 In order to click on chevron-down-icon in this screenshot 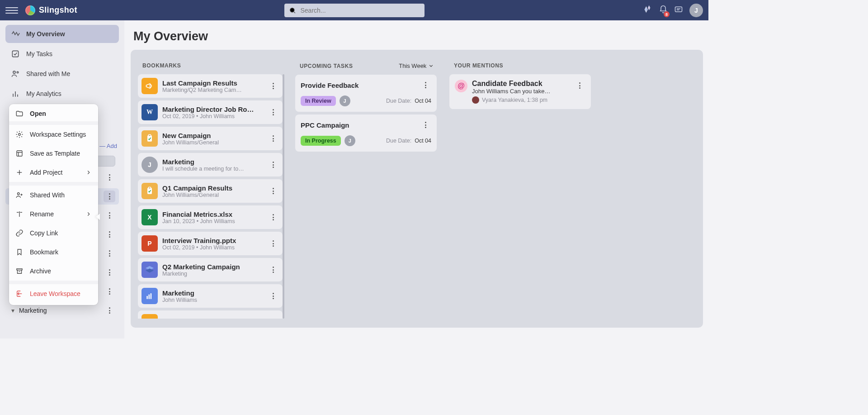, I will do `click(431, 66)`.